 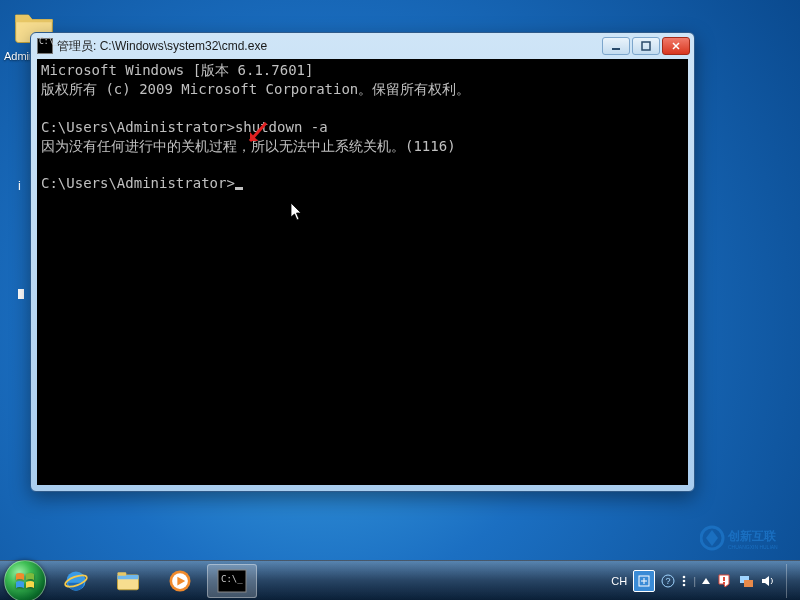 I want to click on start-button, so click(x=25, y=580).